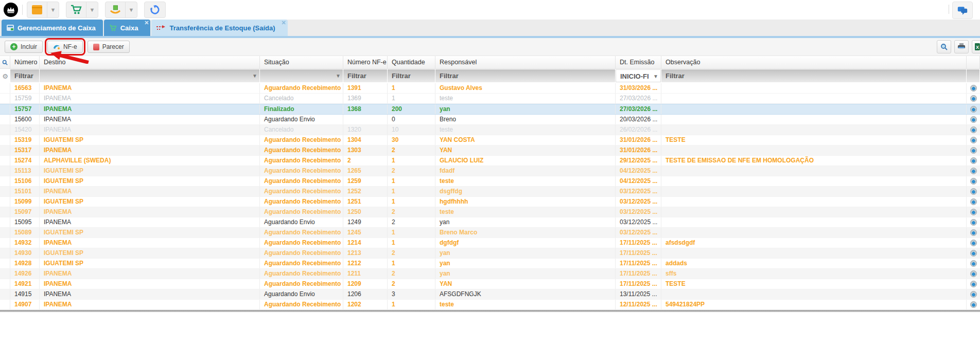  I want to click on table-row: 15095IPANEMAAguardando Envio12492yan03/1…, so click(490, 223).